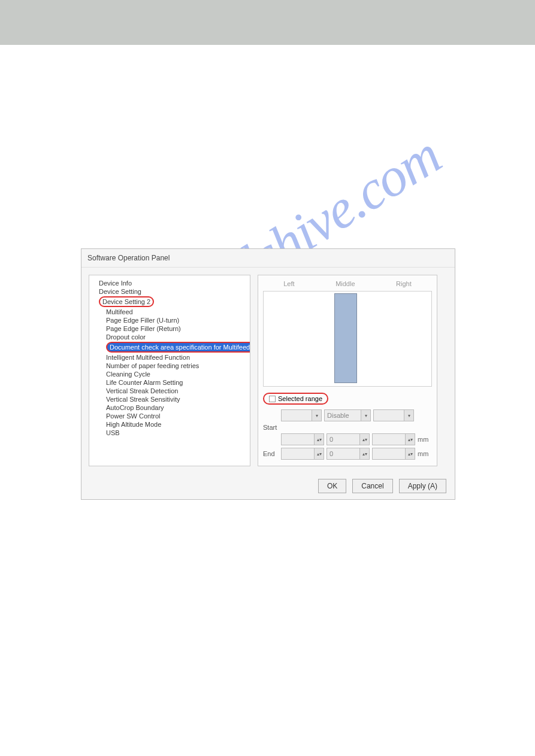 This screenshot has height=756, width=535. I want to click on apply-button: Apply (A), so click(423, 486).